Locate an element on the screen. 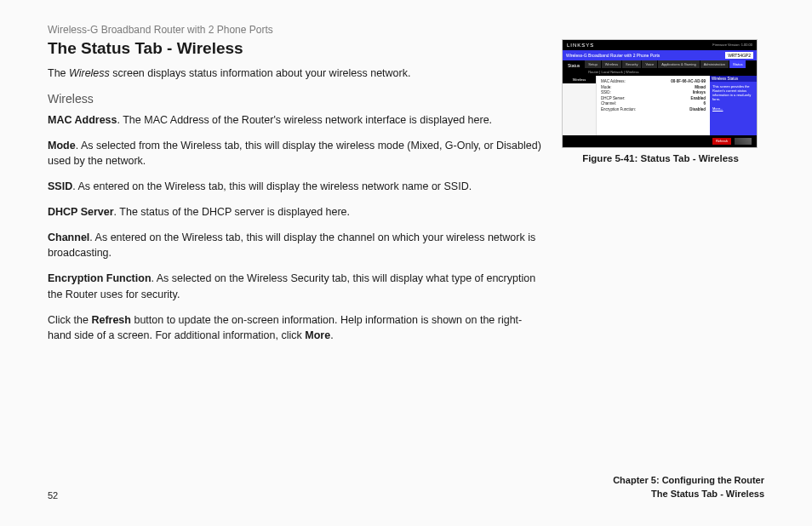 This screenshot has width=812, height=526. thumb-subtabs: Router | Local Network | Wireless is located at coordinates (671, 71).